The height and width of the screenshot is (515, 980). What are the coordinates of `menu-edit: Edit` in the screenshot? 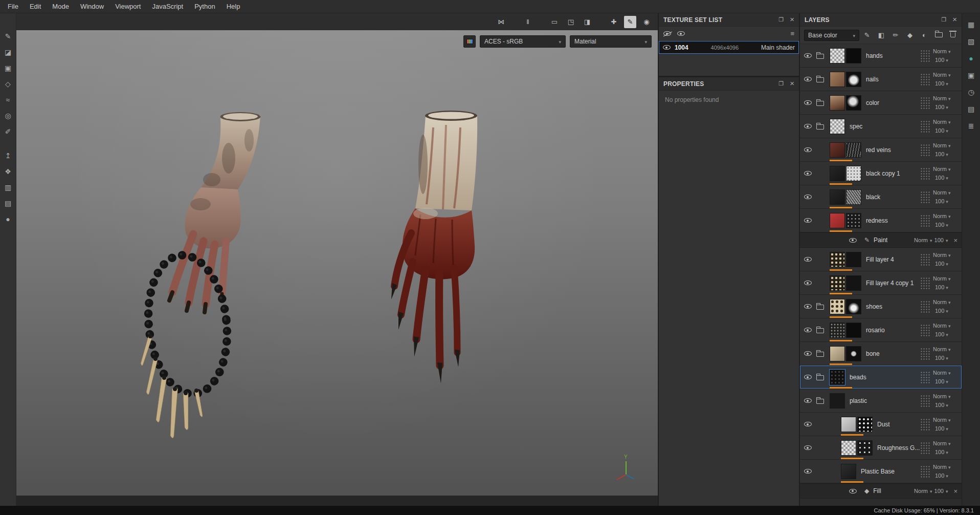 It's located at (35, 6).